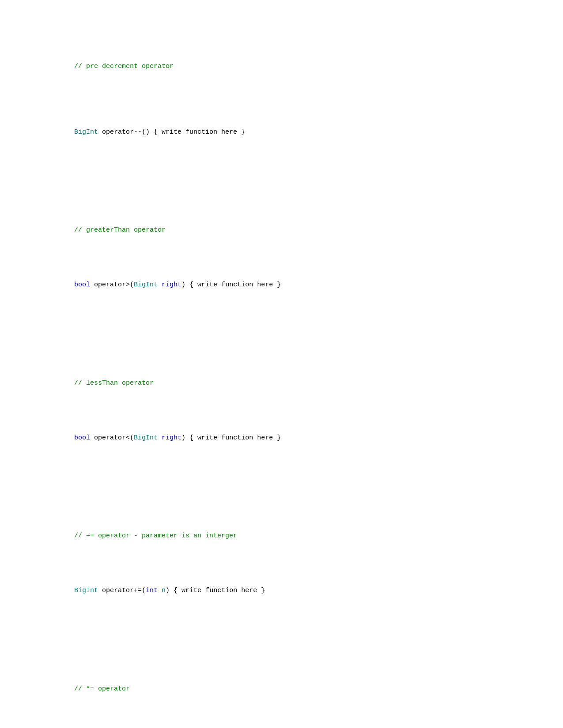  I want to click on line-7: // += operator - parameter is an interge…, so click(282, 537).